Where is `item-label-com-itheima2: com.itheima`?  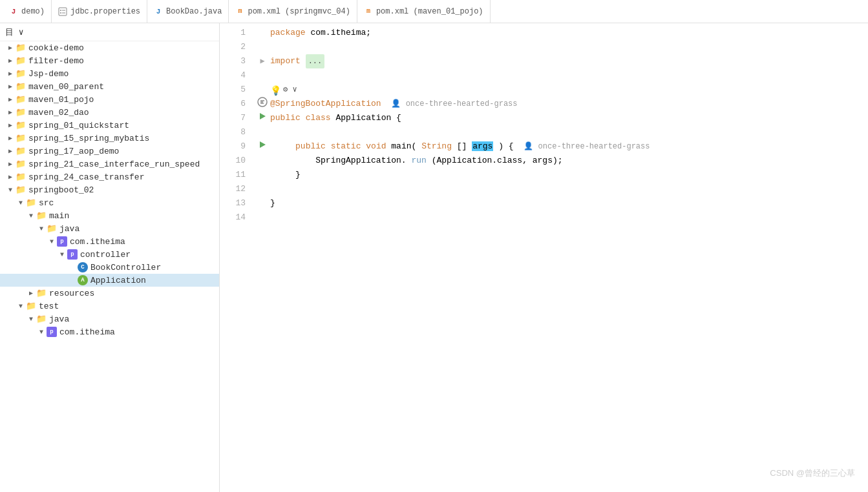 item-label-com-itheima2: com.itheima is located at coordinates (140, 332).